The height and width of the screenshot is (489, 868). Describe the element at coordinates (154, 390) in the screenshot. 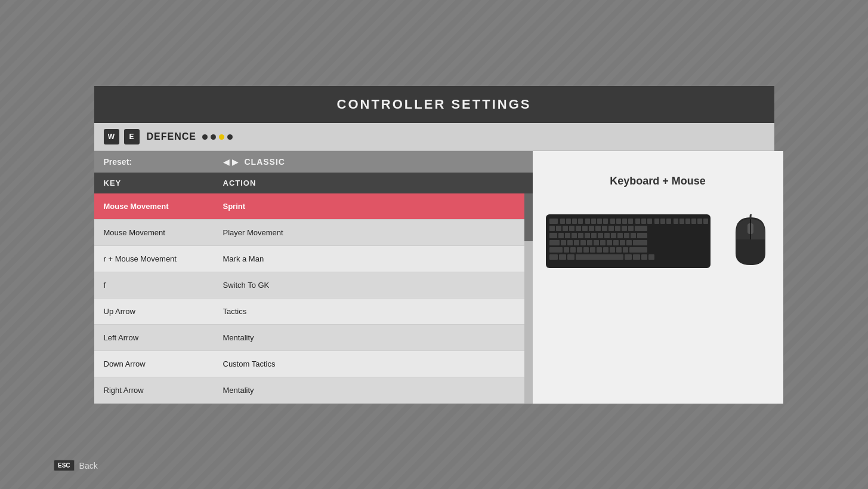

I see `cell-key-7: Right Arrow` at that location.